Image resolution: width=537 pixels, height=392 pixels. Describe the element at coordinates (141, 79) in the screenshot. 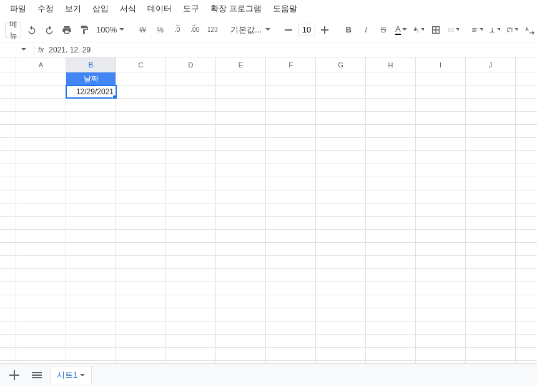

I see `cell-C1` at that location.